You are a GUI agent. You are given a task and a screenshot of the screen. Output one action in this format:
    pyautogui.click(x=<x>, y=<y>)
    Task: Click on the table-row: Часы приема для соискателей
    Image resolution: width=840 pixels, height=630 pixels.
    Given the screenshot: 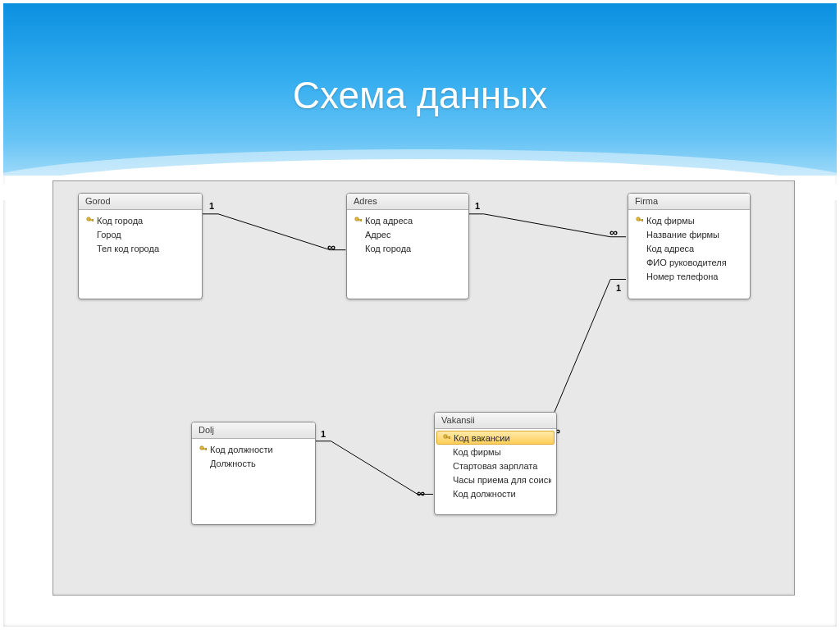 What is the action you would take?
    pyautogui.click(x=495, y=479)
    